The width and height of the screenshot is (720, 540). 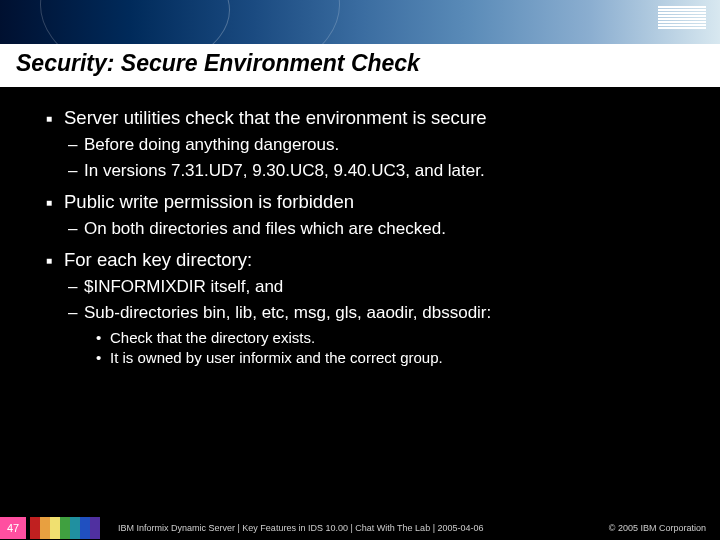 I want to click on bullet-level-2: In versions 7.31.UD7, 9.30.UC8, 9.40.UC3…, so click(x=377, y=171).